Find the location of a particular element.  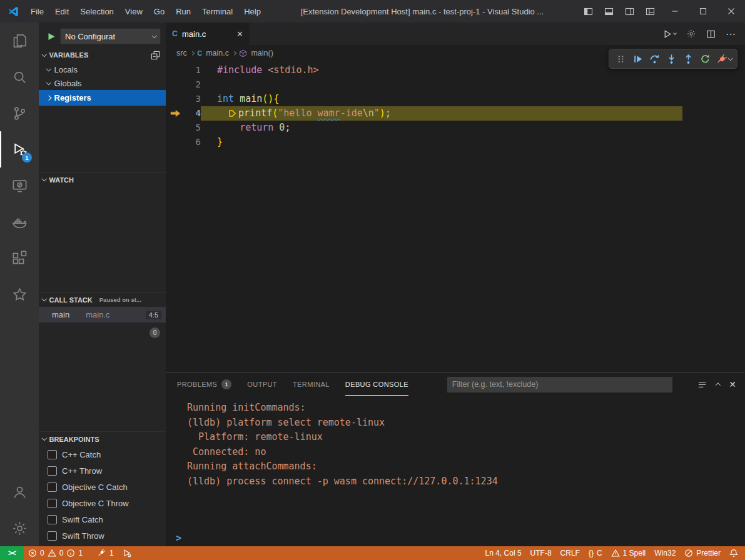

call-stack-section-header: CALL STACK Paused on st... is located at coordinates (103, 299).